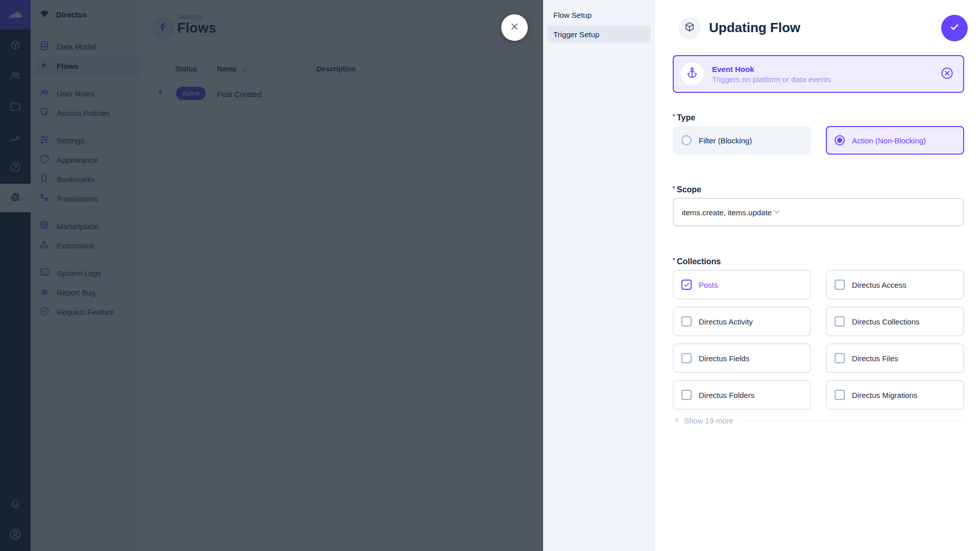  I want to click on close-icon, so click(514, 28).